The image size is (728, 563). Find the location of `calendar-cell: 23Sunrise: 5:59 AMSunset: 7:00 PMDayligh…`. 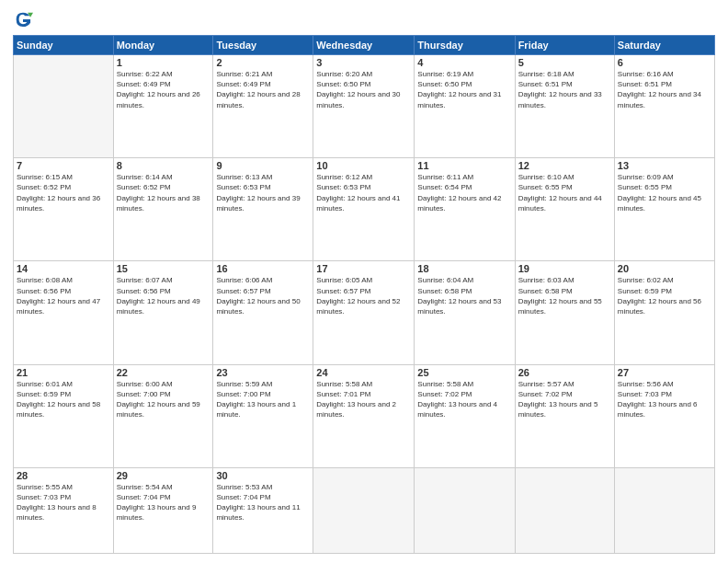

calendar-cell: 23Sunrise: 5:59 AMSunset: 7:00 PMDayligh… is located at coordinates (263, 416).